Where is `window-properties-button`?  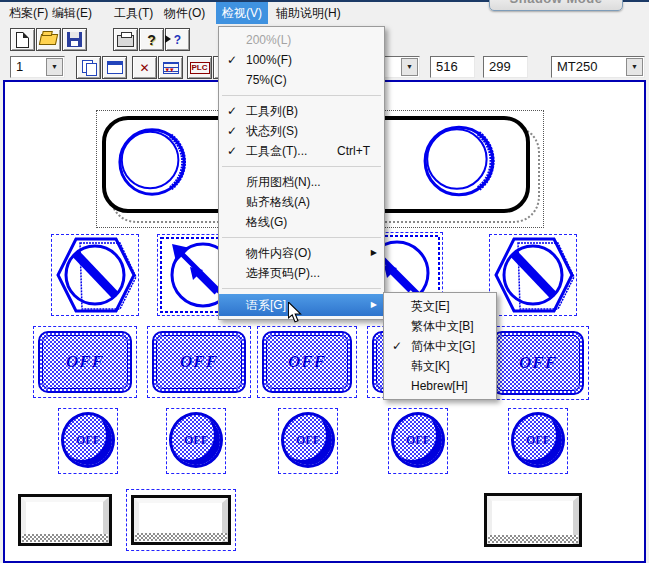
window-properties-button is located at coordinates (114, 68).